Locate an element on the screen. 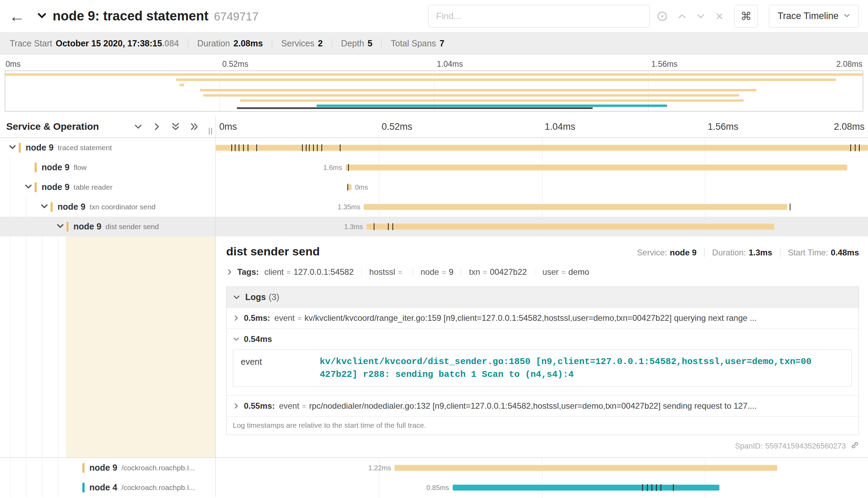  span-row: node 9/cockroach.roachpb.I...1.22ms is located at coordinates (434, 468).